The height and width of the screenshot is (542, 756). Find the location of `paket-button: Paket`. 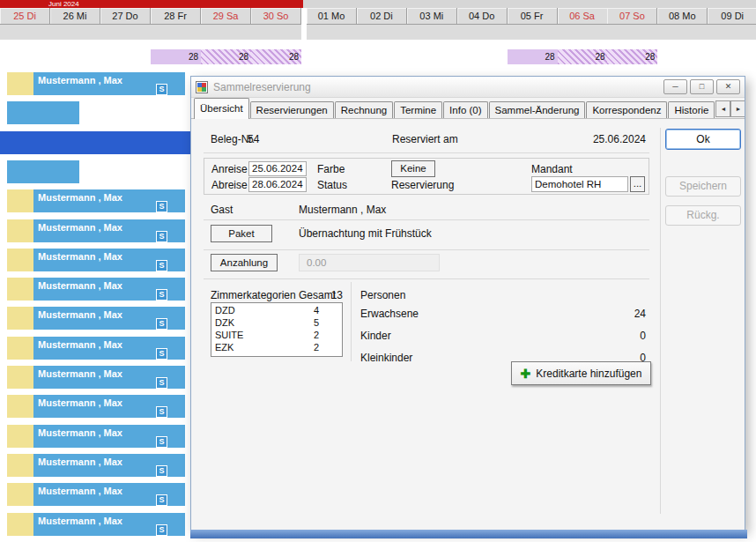

paket-button: Paket is located at coordinates (241, 234).